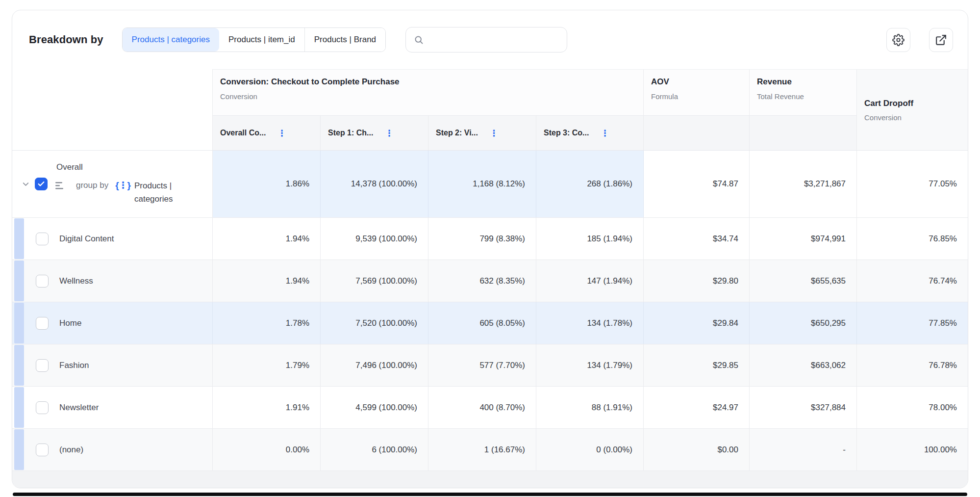 The width and height of the screenshot is (980, 497). What do you see at coordinates (697, 365) in the screenshot?
I see `cell-aov: $29.85` at bounding box center [697, 365].